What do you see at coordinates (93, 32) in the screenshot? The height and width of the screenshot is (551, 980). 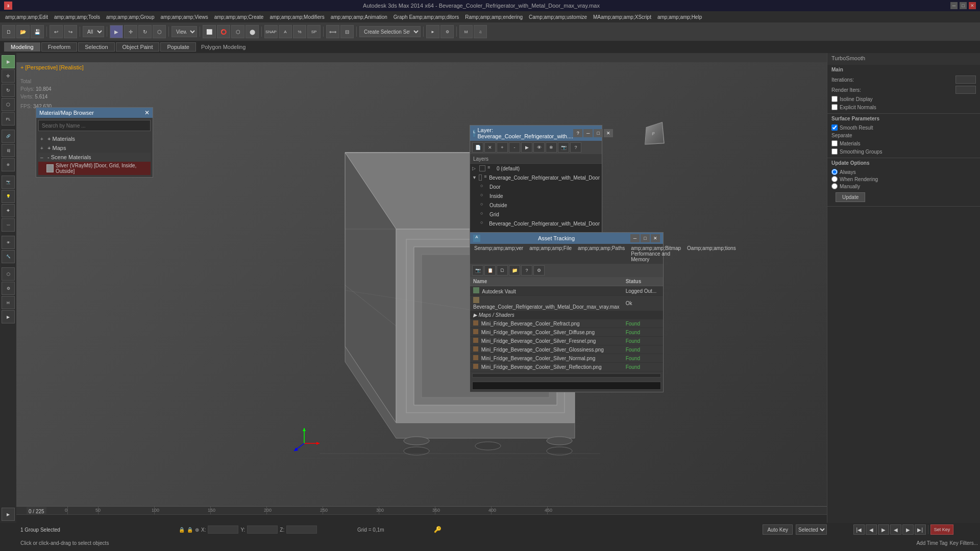 I see `layer-dropdown: All` at bounding box center [93, 32].